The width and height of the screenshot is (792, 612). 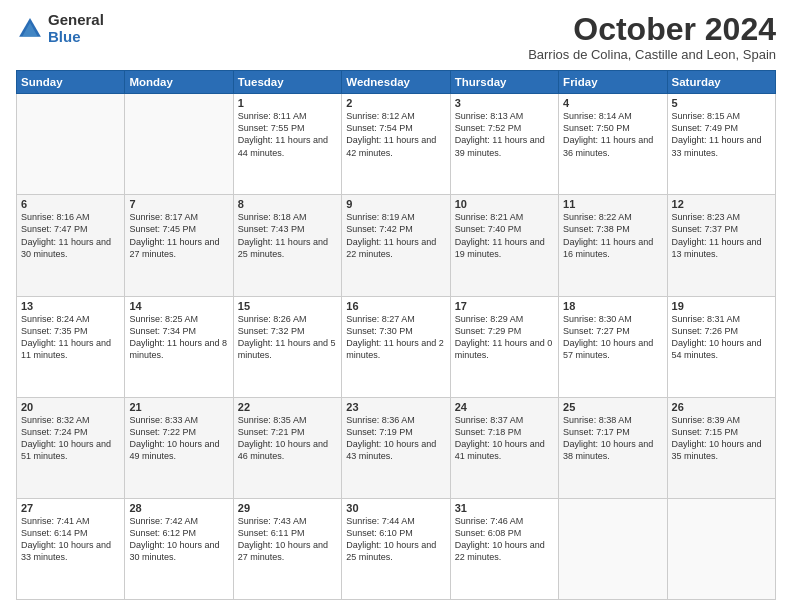 I want to click on day-number: 11, so click(x=612, y=204).